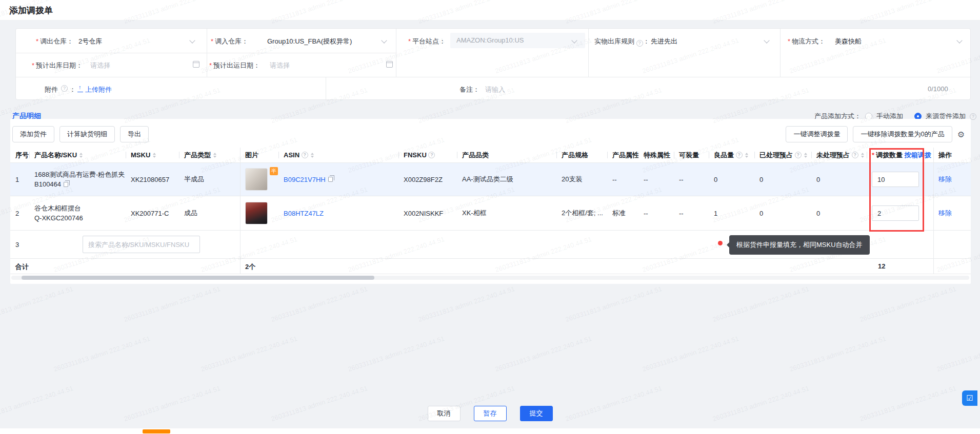  I want to click on footer-actions: 取消 暂存 提交, so click(490, 414).